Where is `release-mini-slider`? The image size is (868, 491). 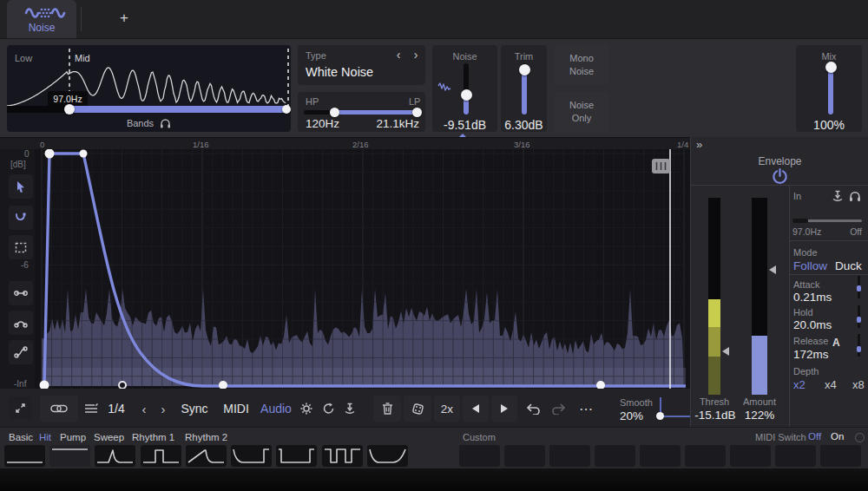 release-mini-slider is located at coordinates (859, 345).